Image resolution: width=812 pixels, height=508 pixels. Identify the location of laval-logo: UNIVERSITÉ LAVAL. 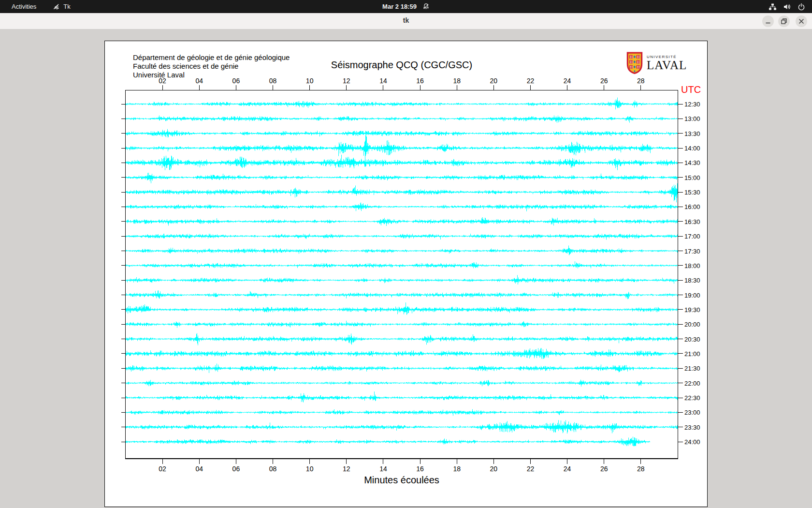
(656, 63).